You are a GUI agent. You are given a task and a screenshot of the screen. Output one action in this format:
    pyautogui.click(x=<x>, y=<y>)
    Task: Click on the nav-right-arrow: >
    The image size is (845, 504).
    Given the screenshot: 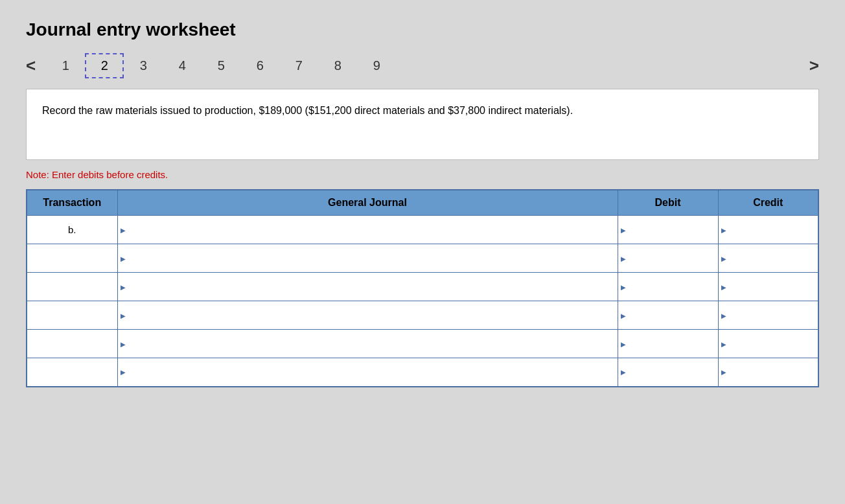 What is the action you would take?
    pyautogui.click(x=814, y=66)
    